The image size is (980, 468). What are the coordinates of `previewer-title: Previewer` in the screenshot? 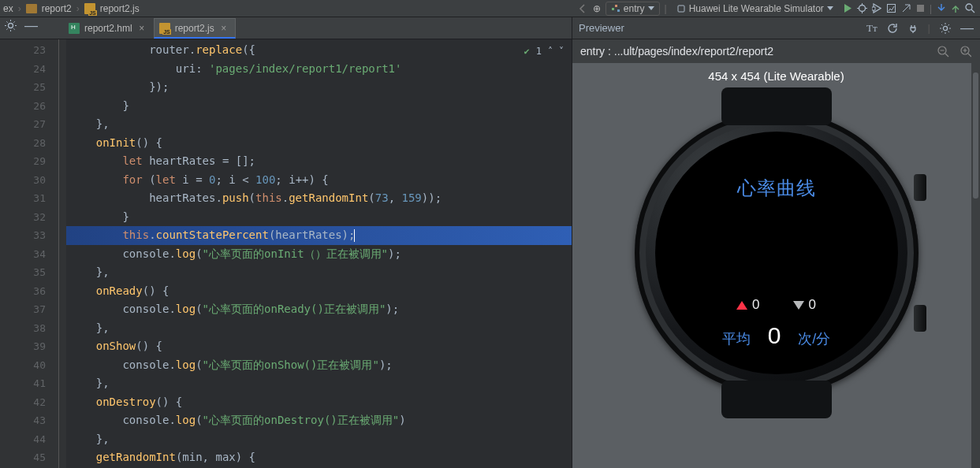 It's located at (602, 28).